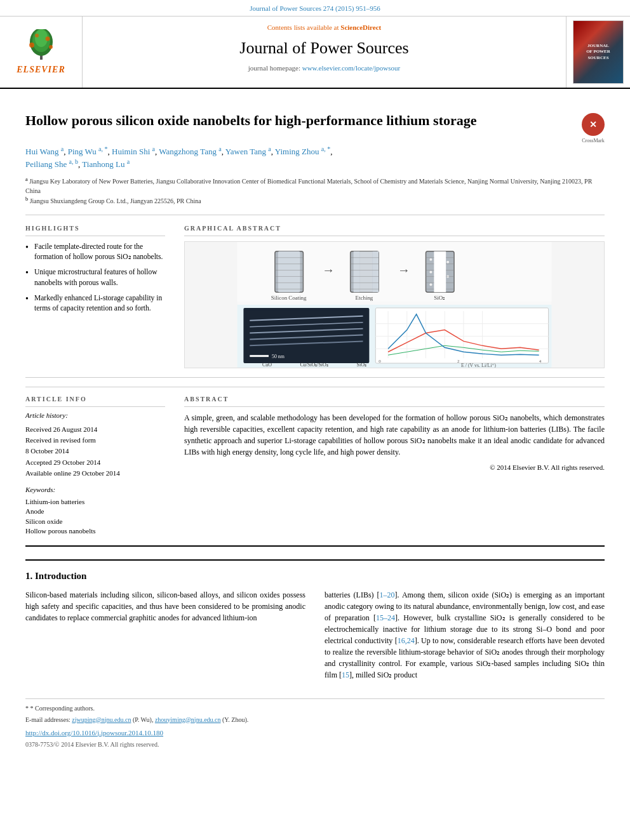 This screenshot has height=840, width=630. What do you see at coordinates (41, 45) in the screenshot?
I see `tree-icon` at bounding box center [41, 45].